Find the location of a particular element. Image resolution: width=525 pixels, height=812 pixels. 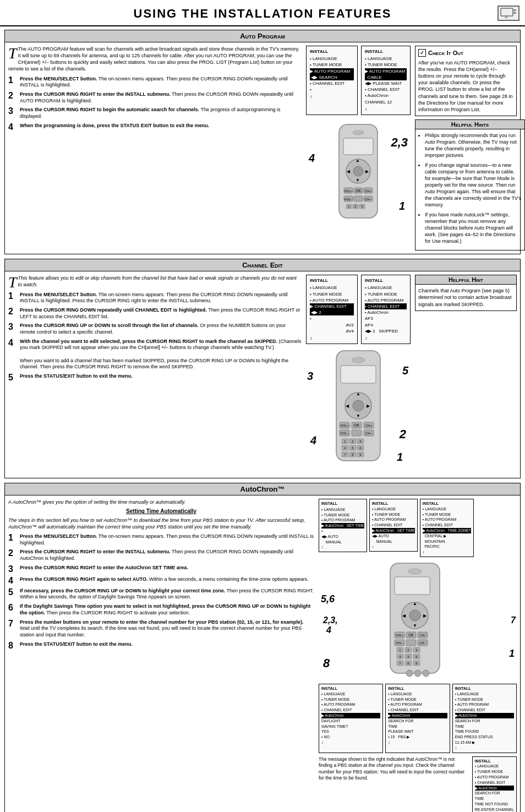

ac-step-num-1: 1 is located at coordinates (13, 538).